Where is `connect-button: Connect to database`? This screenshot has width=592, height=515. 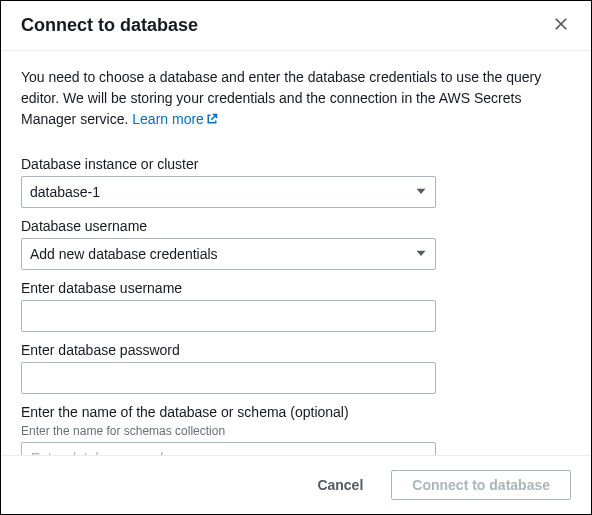 connect-button: Connect to database is located at coordinates (481, 485).